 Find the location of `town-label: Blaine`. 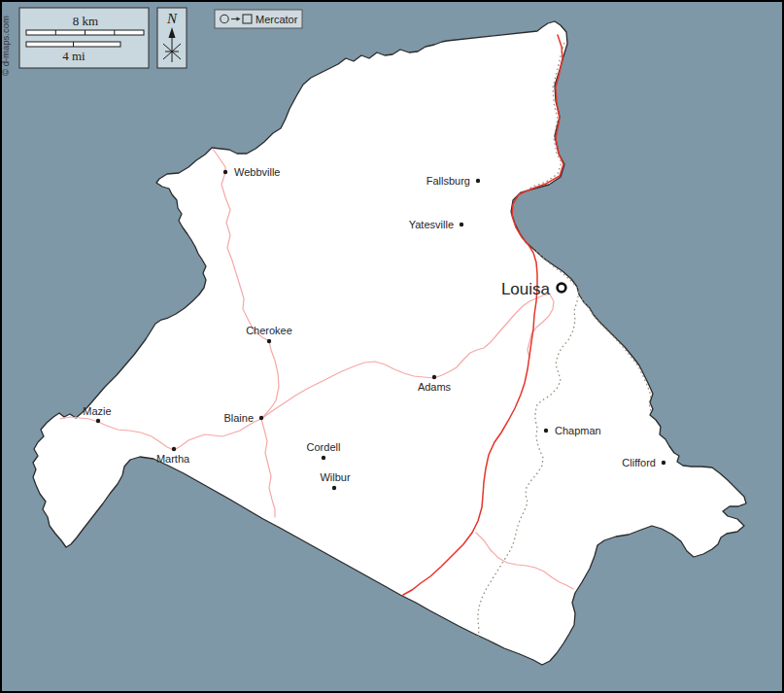

town-label: Blaine is located at coordinates (239, 418).